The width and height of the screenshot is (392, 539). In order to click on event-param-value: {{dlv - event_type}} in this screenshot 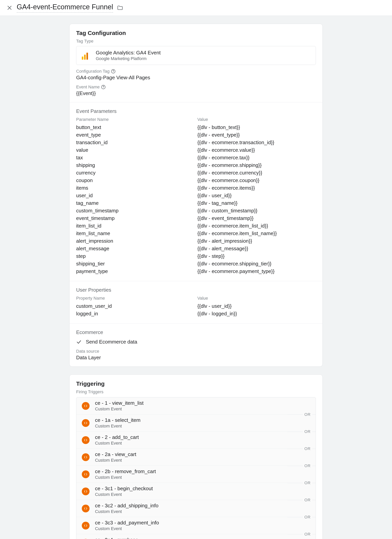, I will do `click(257, 135)`.